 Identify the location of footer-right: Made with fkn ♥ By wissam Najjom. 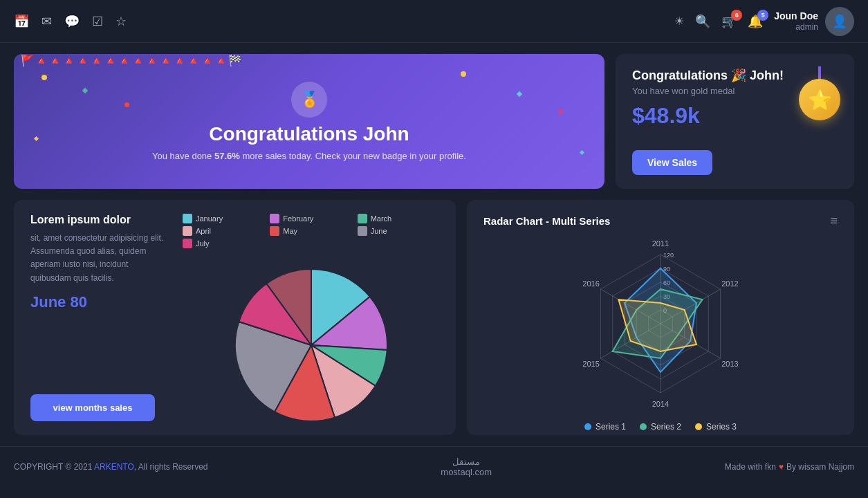
(790, 467).